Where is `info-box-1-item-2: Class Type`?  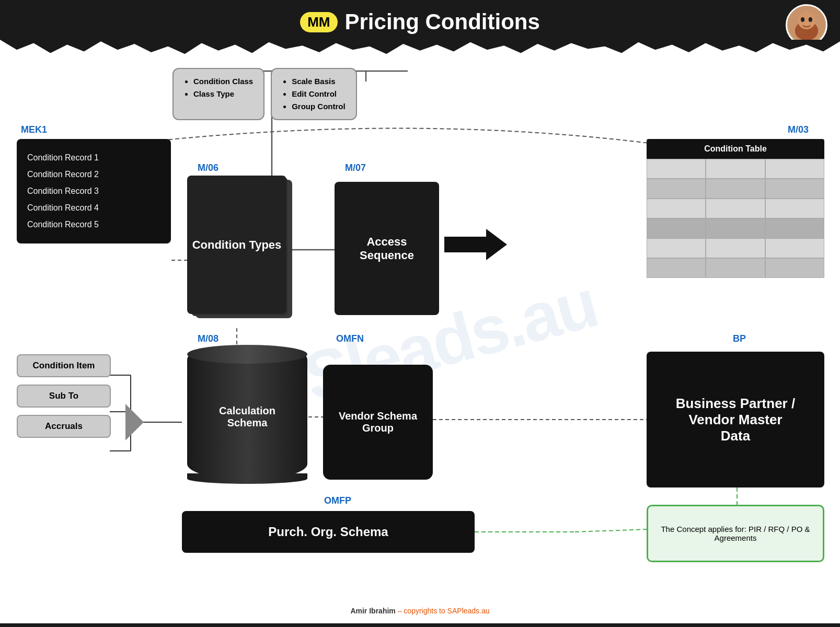
info-box-1-item-2: Class Type is located at coordinates (223, 94).